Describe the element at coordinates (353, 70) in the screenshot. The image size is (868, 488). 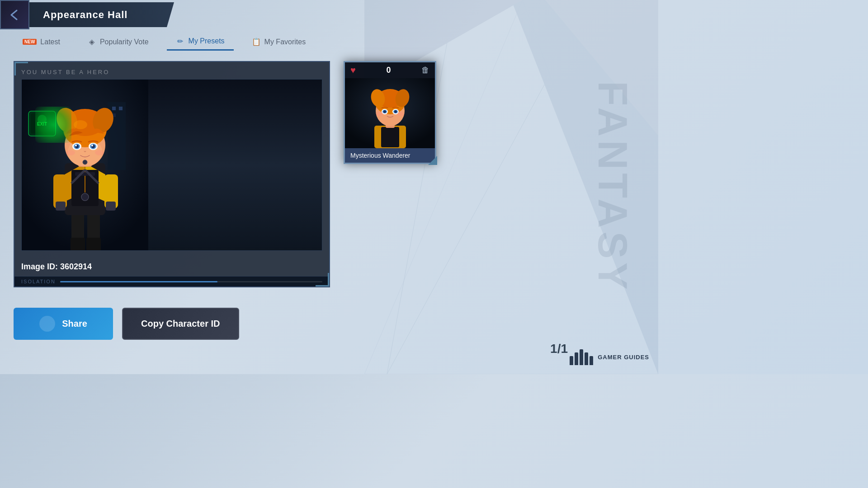
I see `like-button: ♥` at that location.